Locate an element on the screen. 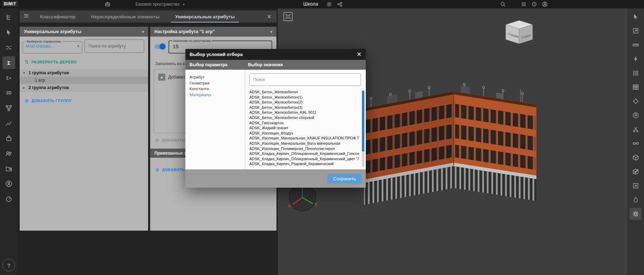  parameter-item: Геометрия is located at coordinates (215, 83).